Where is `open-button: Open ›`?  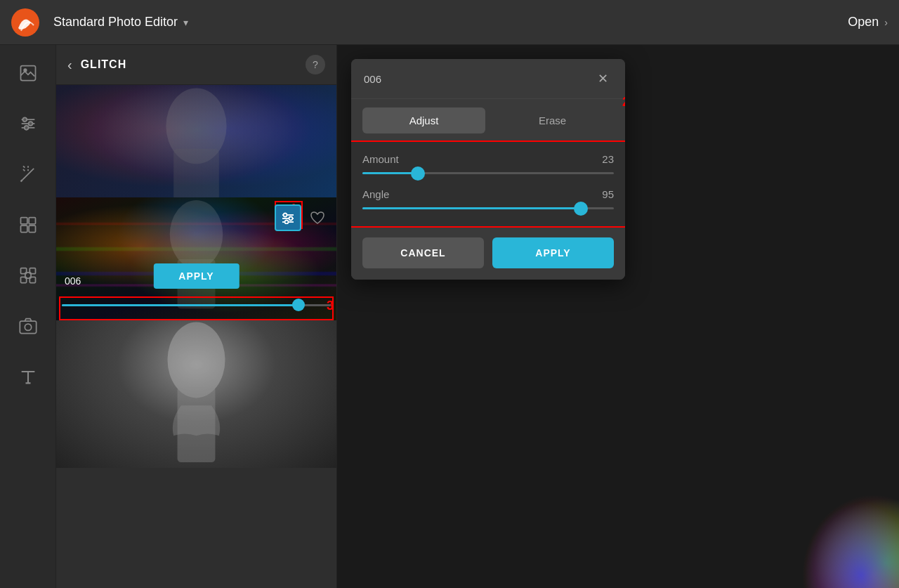
open-button: Open › is located at coordinates (868, 22).